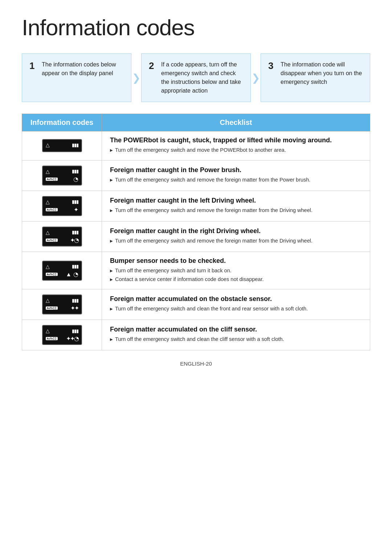 Image resolution: width=392 pixels, height=537 pixels. What do you see at coordinates (48, 331) in the screenshot?
I see `warning-icon-7: △` at bounding box center [48, 331].